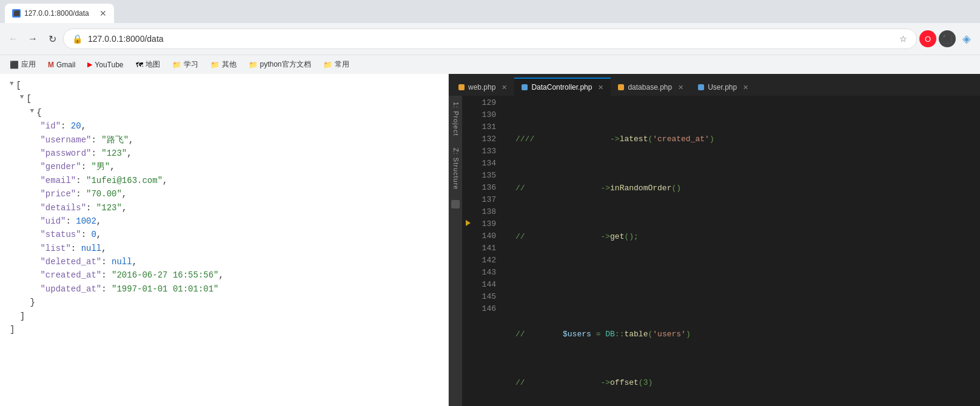 This screenshot has width=980, height=406. What do you see at coordinates (77, 39) in the screenshot?
I see `lock-icon: 🔒` at bounding box center [77, 39].